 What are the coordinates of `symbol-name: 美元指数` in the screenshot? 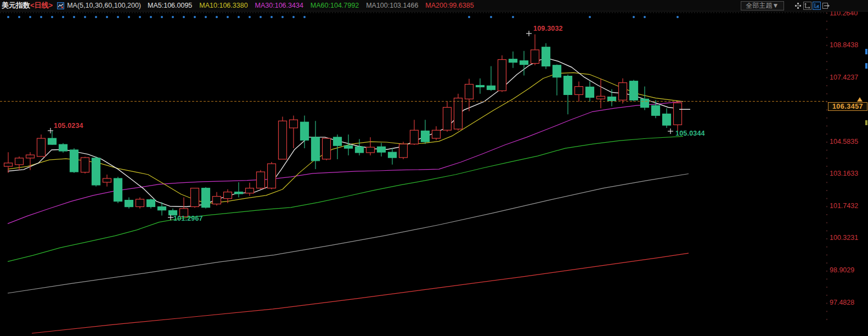 It's located at (16, 5).